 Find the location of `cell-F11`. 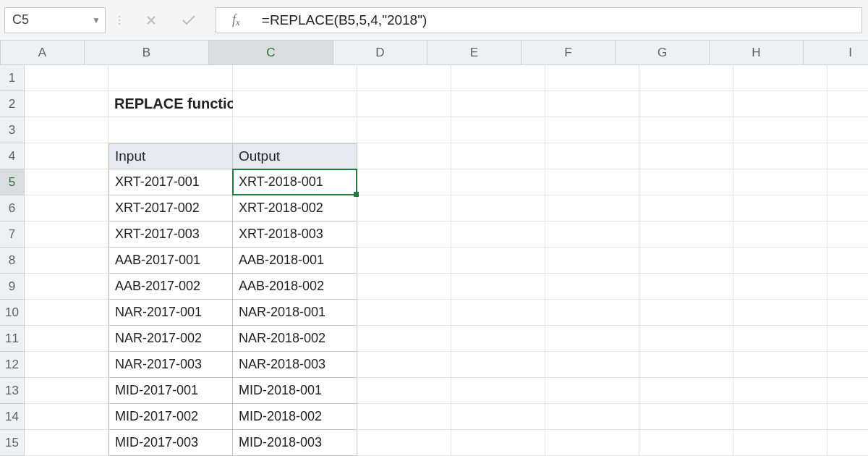

cell-F11 is located at coordinates (592, 339).